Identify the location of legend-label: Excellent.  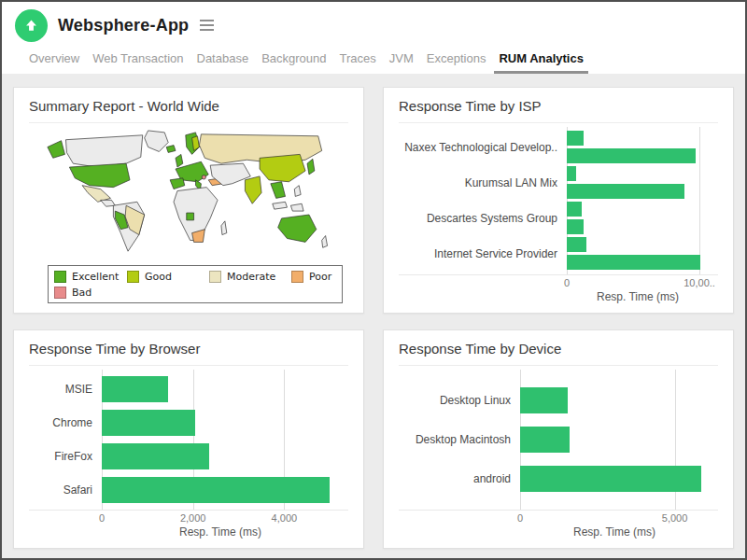
(95, 276).